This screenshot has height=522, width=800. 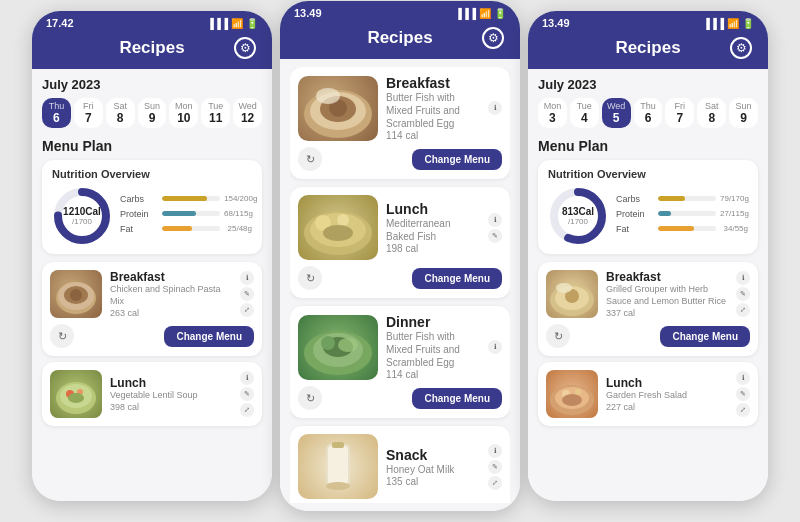 I want to click on calendar-1: Thu 6 Fri 7 Sat 8 Sun 9 Mon 10, so click(x=152, y=113).